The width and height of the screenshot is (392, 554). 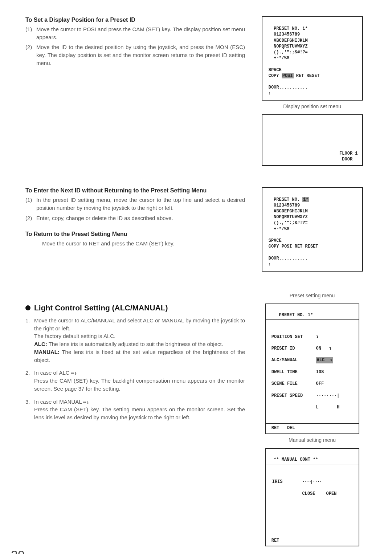 What do you see at coordinates (135, 33) in the screenshot?
I see `step-1: (1) Move the cursor to POSI and press th…` at bounding box center [135, 33].